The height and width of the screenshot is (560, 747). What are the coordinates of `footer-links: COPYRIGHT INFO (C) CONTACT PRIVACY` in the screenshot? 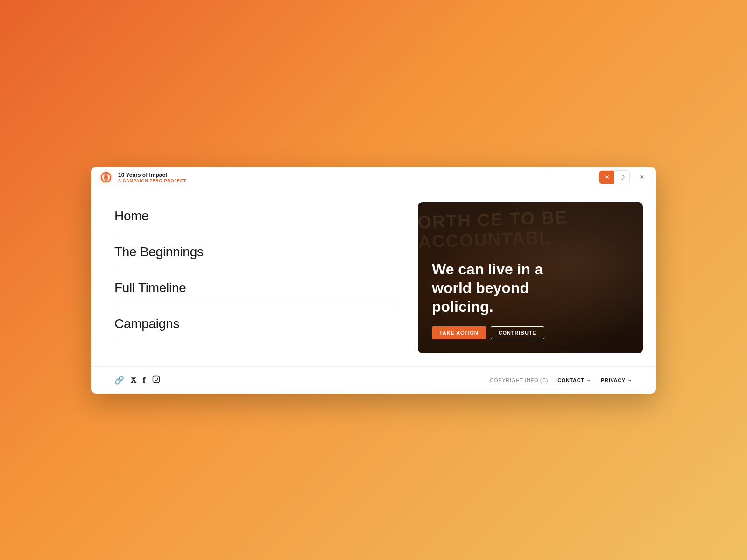 It's located at (561, 380).